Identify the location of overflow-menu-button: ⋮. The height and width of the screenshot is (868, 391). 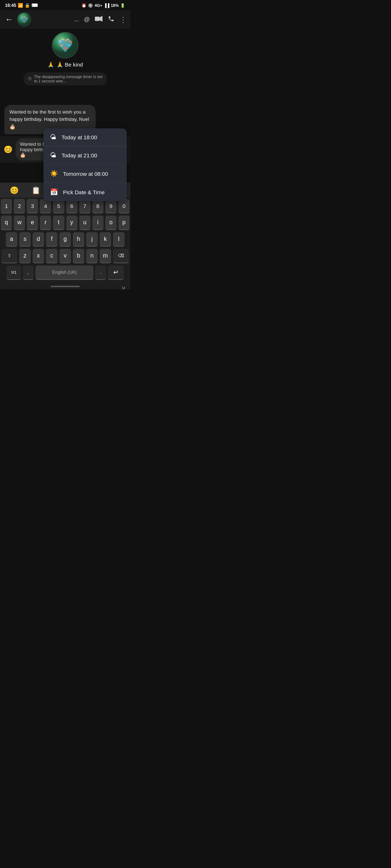
(123, 20).